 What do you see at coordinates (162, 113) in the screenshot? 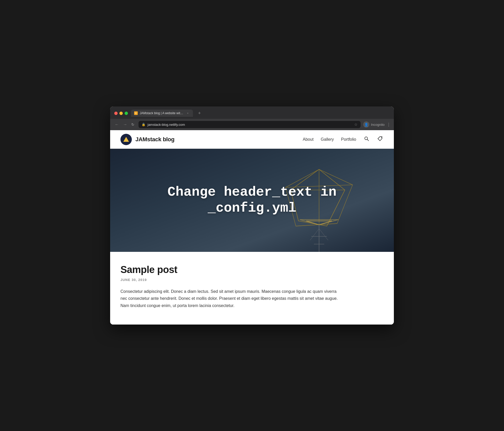
I see `tab-title: JAMstack blog | A website with b` at bounding box center [162, 113].